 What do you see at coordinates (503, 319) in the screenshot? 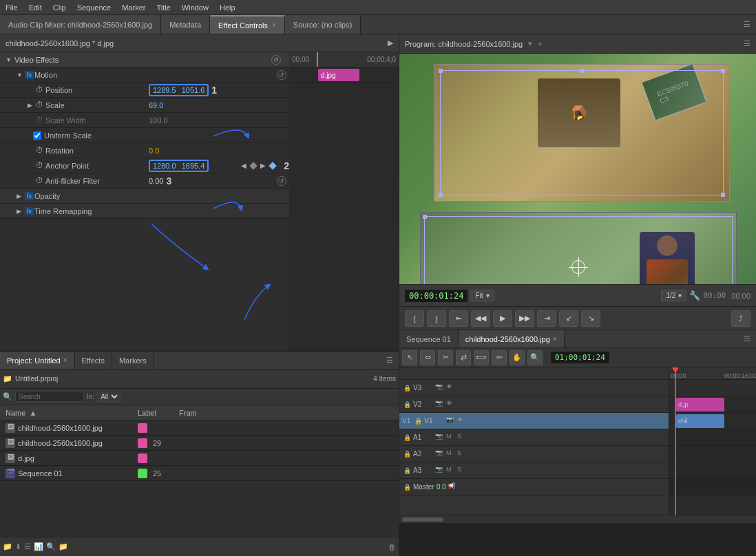
I see `btn-play: ▶` at bounding box center [503, 319].